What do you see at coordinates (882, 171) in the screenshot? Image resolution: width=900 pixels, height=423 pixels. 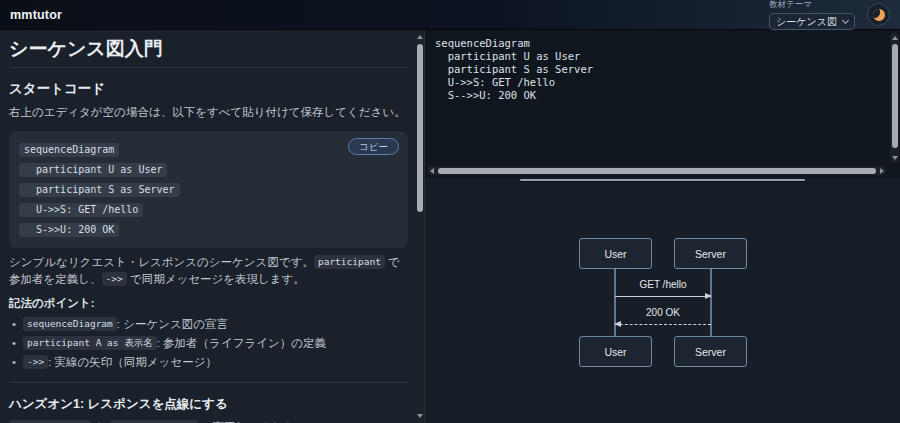 I see `scroll-right-icon` at bounding box center [882, 171].